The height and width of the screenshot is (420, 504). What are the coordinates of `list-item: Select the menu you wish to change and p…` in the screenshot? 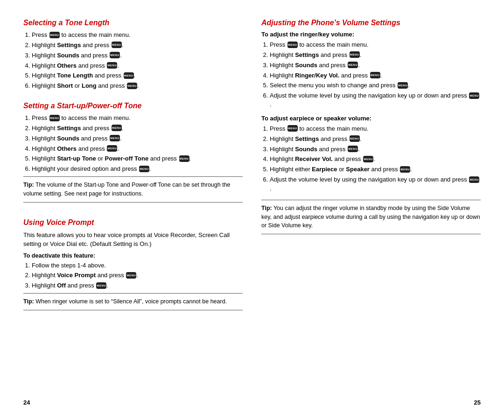 It's located at (375, 86).